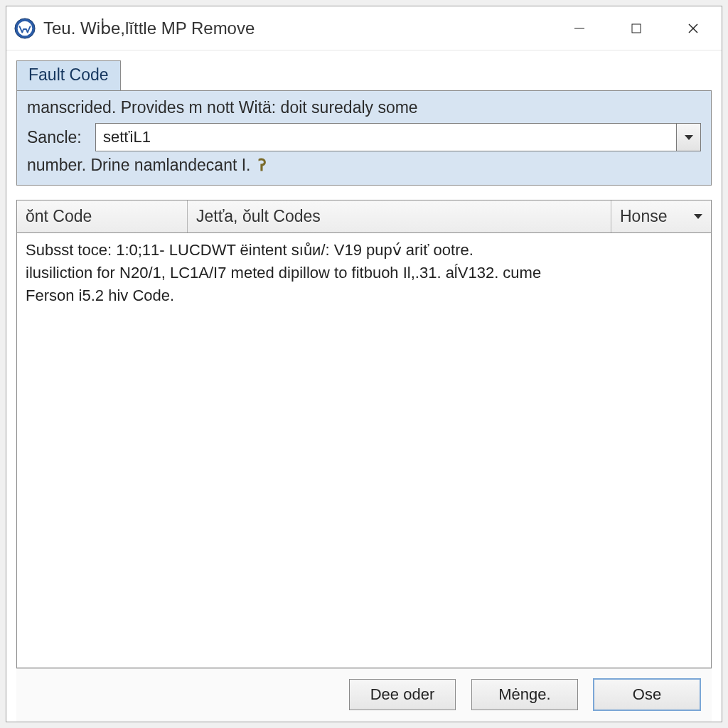  Describe the element at coordinates (364, 165) in the screenshot. I see `header-subline: number. Drine namlandecant I. ʔ` at that location.